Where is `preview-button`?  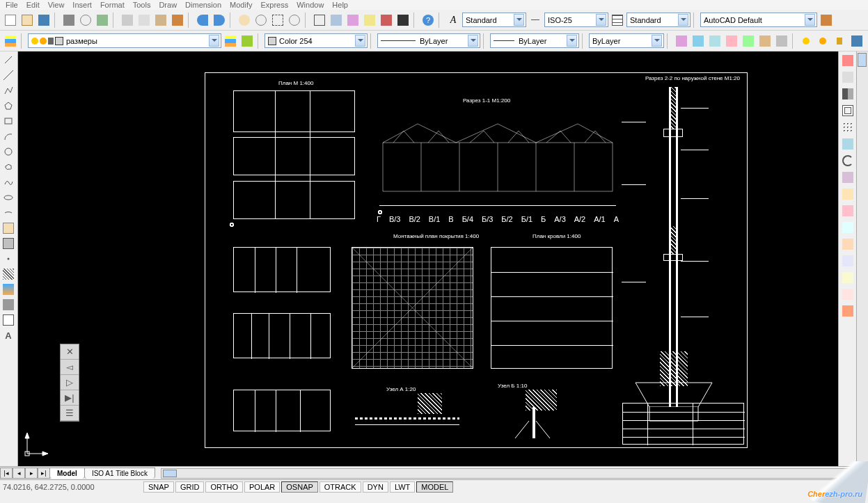 preview-button is located at coordinates (86, 20).